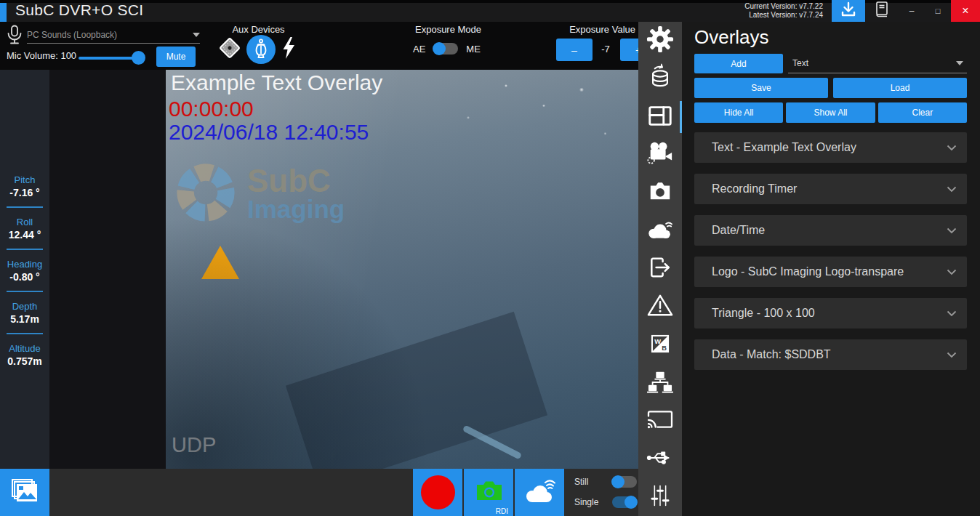  What do you see at coordinates (660, 459) in the screenshot?
I see `rail-usb` at bounding box center [660, 459].